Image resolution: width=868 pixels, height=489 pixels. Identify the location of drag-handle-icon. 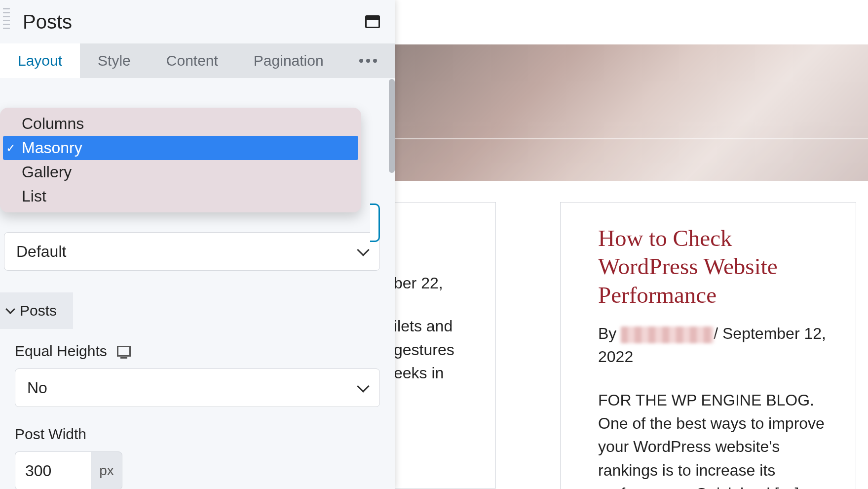
(6, 22).